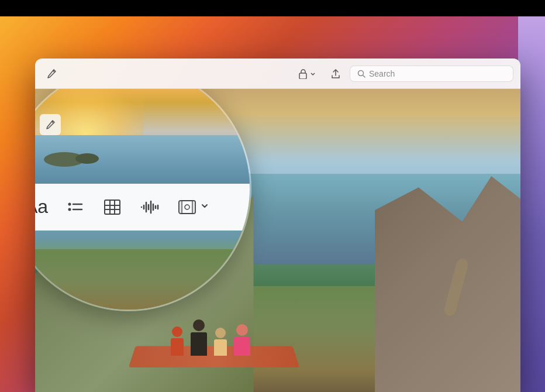 Image resolution: width=545 pixels, height=392 pixels. I want to click on search-icon, so click(361, 74).